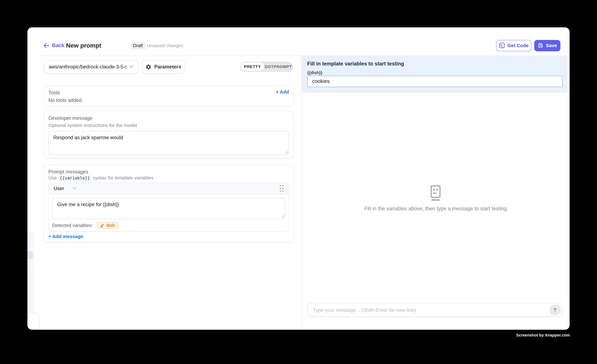  What do you see at coordinates (169, 204) in the screenshot?
I see `prompt-messages-card: Prompt messages Use {{variable}} syntax …` at bounding box center [169, 204].